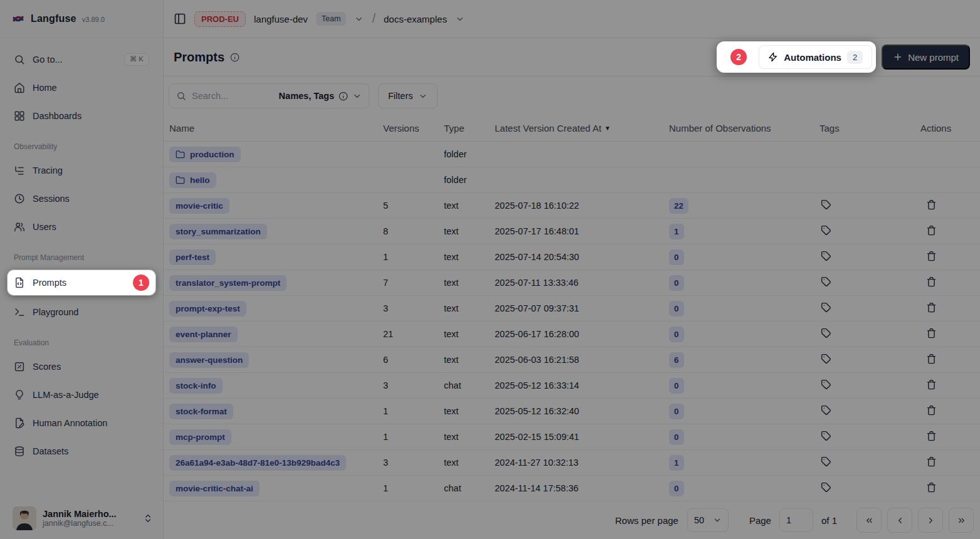  I want to click on table-row-answer-question: answer-question 6 text 2025-06-03 16:21:…, so click(572, 360).